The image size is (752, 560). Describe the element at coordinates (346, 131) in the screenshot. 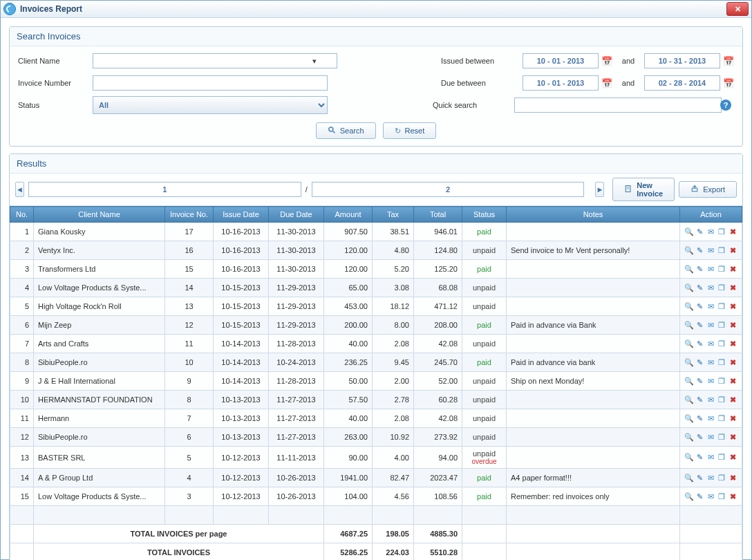

I see `search-button: Search` at that location.